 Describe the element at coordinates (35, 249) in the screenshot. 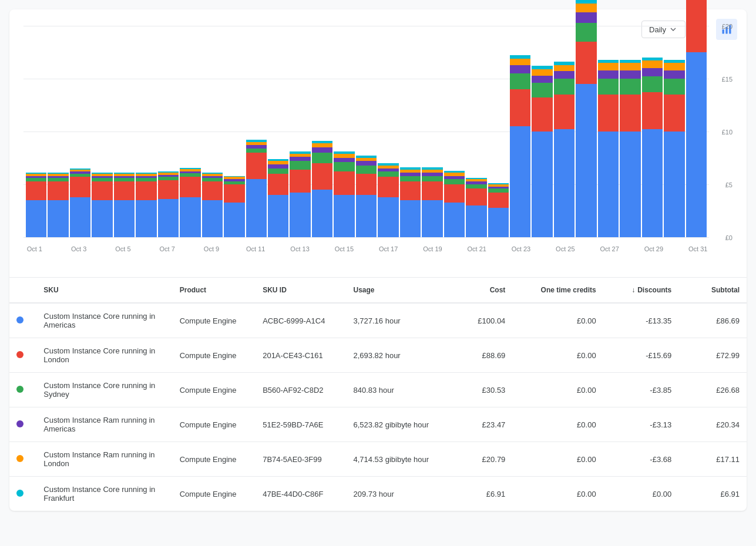

I see `x-axis-label: Oct 1` at that location.